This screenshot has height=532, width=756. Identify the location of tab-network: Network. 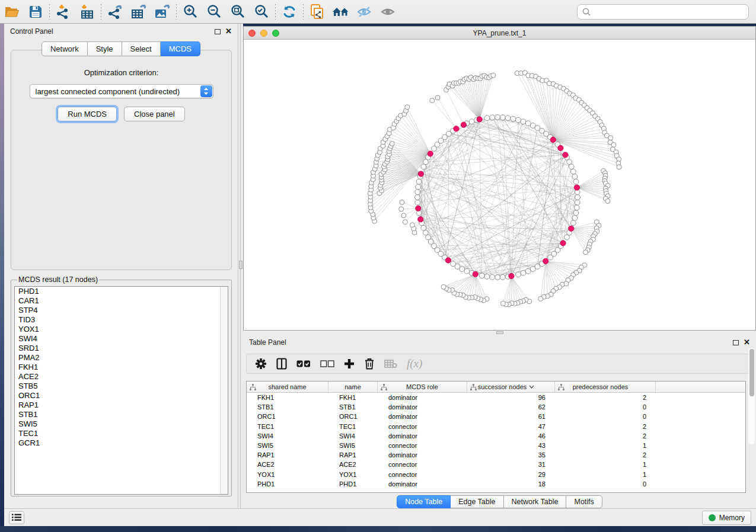
(65, 49).